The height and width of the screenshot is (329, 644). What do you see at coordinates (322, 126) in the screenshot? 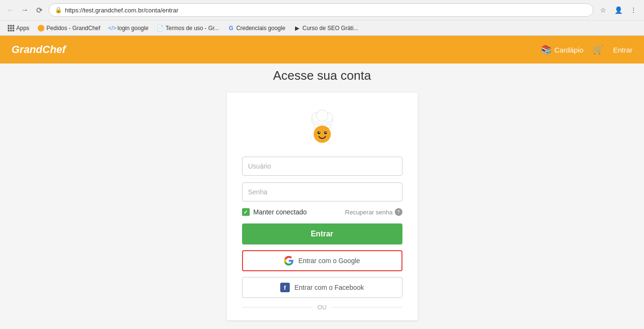
I see `chef-logo-svg` at bounding box center [322, 126].